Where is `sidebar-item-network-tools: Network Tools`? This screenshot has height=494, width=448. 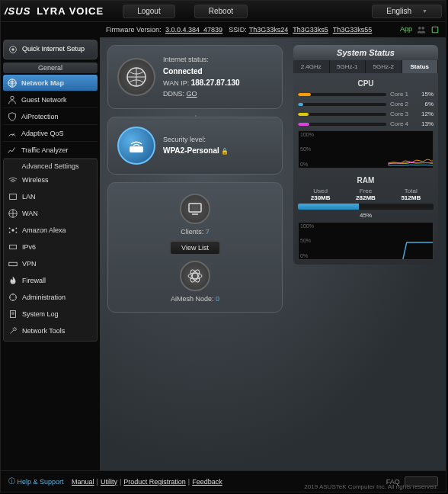
sidebar-item-network-tools: Network Tools is located at coordinates (50, 331).